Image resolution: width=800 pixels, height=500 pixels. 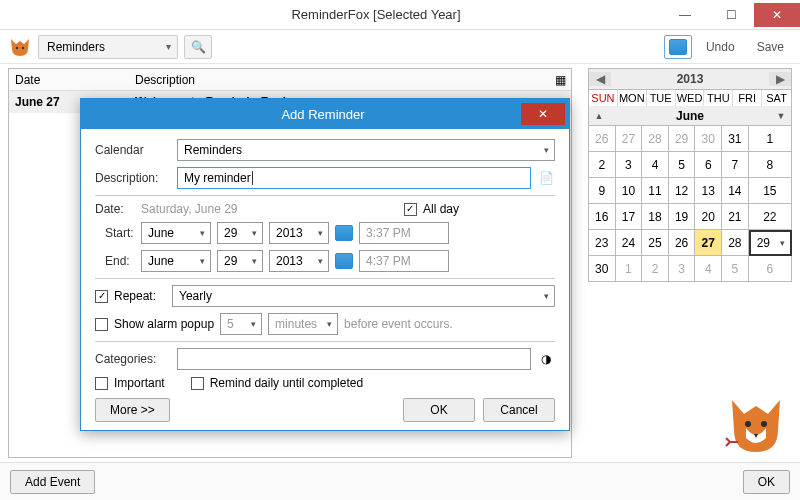 What do you see at coordinates (546, 178) in the screenshot?
I see `copy-icon: 📄` at bounding box center [546, 178].